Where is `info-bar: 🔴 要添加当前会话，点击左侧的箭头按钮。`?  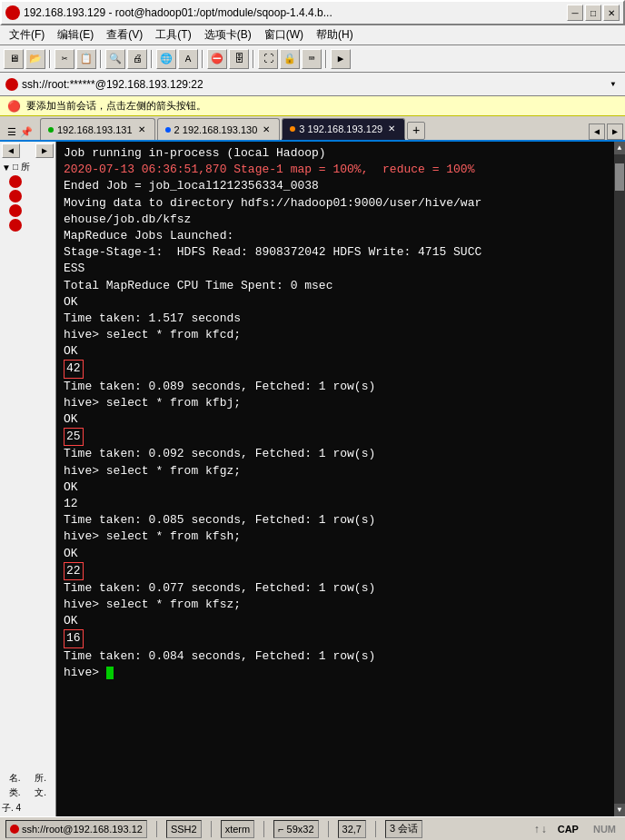 info-bar: 🔴 要添加当前会话，点击左侧的箭头按钮。 is located at coordinates (312, 106).